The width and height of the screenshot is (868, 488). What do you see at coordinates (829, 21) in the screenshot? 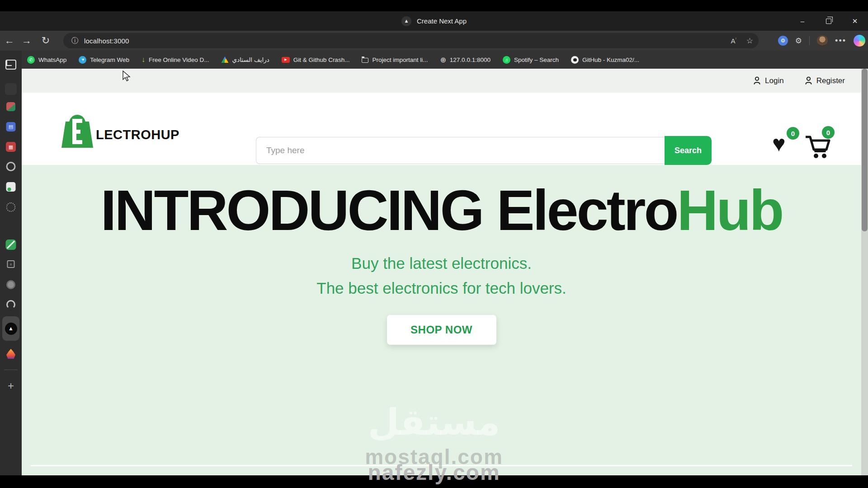
I see `restore-icon` at bounding box center [829, 21].